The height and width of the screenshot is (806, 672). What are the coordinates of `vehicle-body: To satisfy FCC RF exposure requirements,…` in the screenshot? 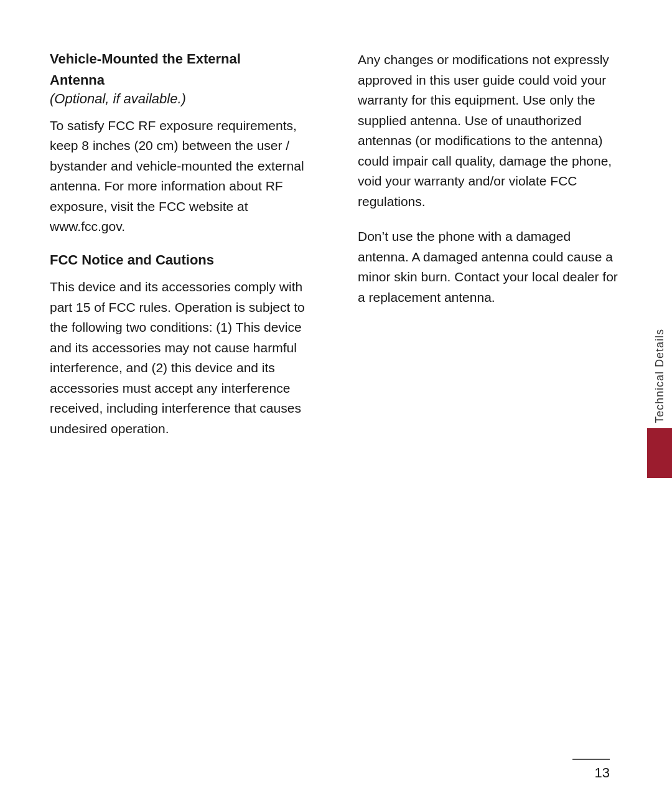 It's located at (182, 177).